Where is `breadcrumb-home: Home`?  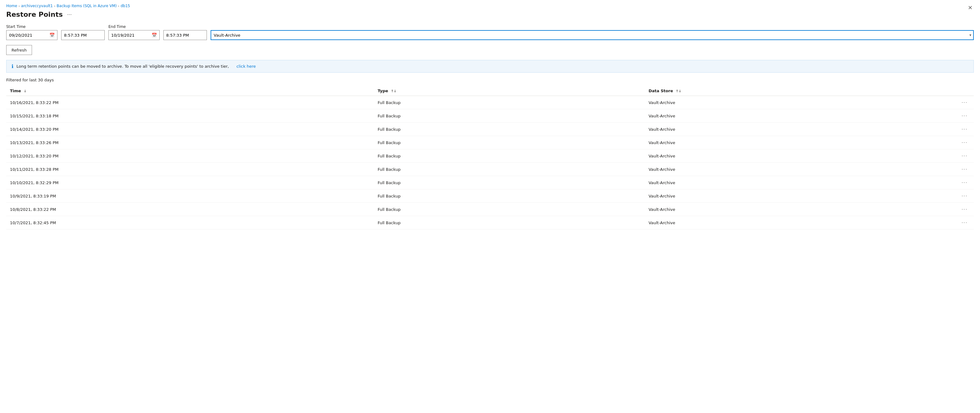
breadcrumb-home: Home is located at coordinates (11, 6).